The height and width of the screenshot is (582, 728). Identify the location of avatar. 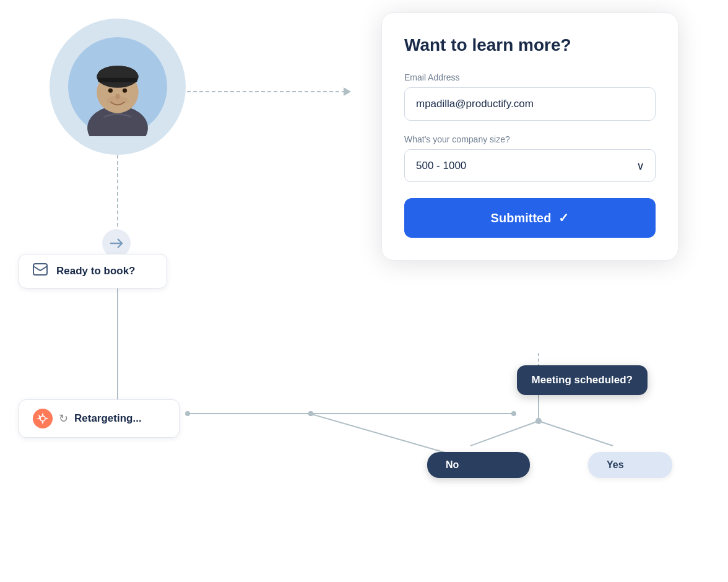
(118, 87).